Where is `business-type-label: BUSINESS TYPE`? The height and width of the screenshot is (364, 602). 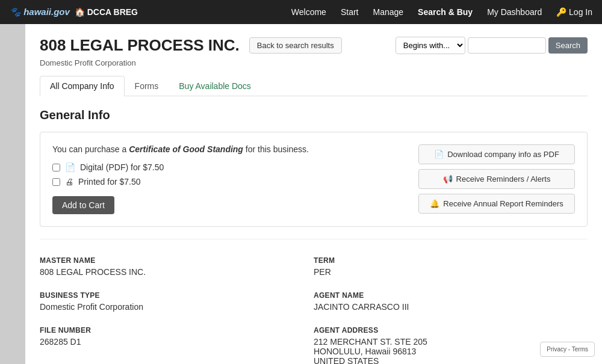 business-type-label: BUSINESS TYPE is located at coordinates (170, 295).